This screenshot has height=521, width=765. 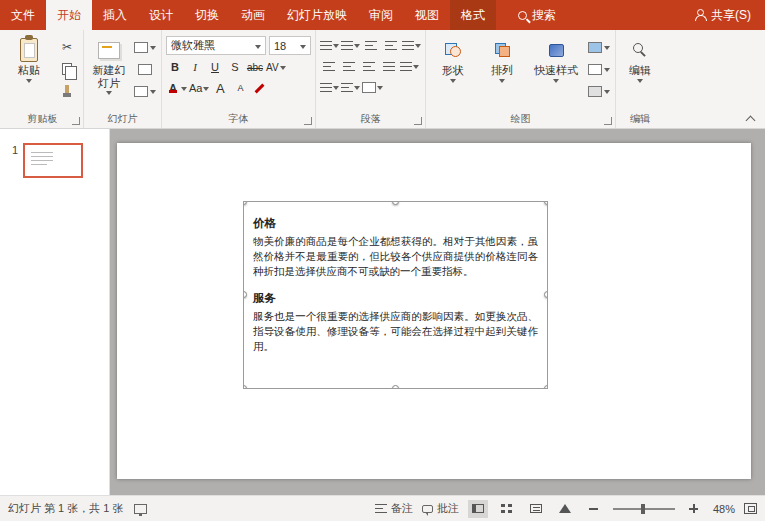 What do you see at coordinates (546, 387) in the screenshot?
I see `resize-handle-se` at bounding box center [546, 387].